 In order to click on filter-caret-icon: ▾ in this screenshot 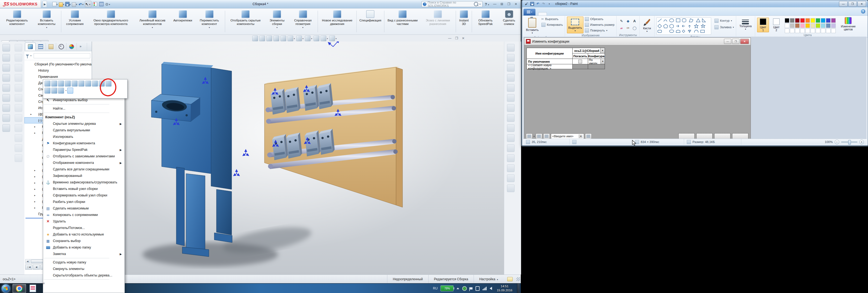, I will do `click(31, 56)`.